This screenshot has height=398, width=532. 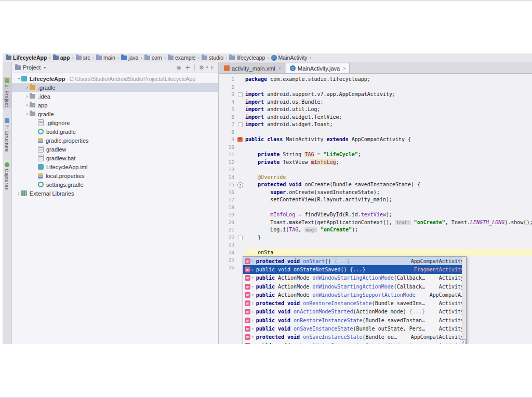 What do you see at coordinates (375, 87) in the screenshot?
I see `code-line: 2` at bounding box center [375, 87].